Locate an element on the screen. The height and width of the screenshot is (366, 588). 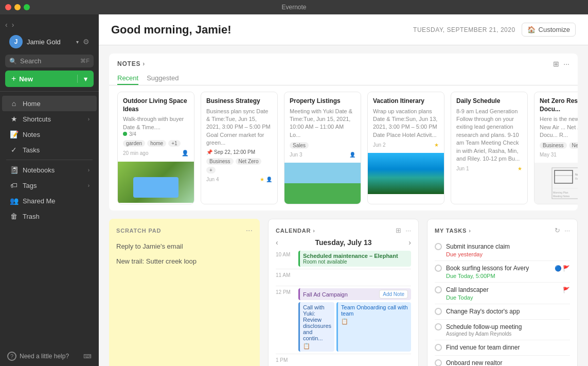
sidebar-item-shared: 👥 Shared Me is located at coordinates (49, 201).